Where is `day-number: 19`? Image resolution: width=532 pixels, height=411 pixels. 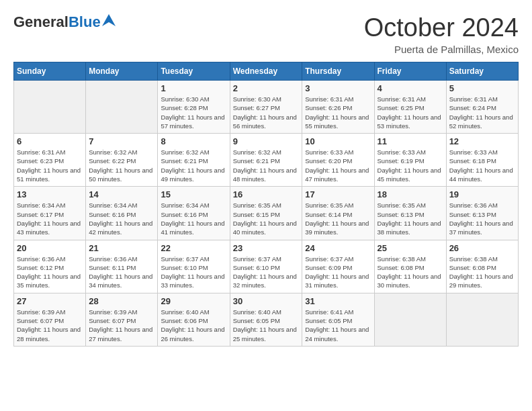
day-number: 19 is located at coordinates (482, 195).